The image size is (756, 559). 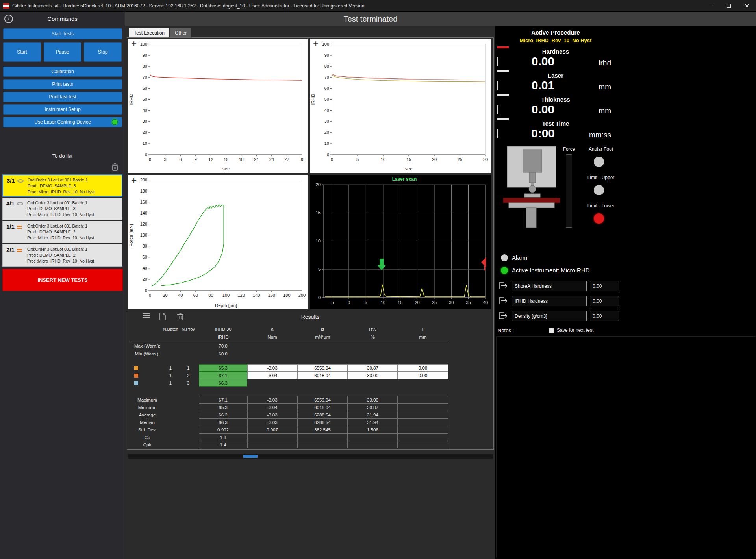 I want to click on todo-list-title: To do list, so click(x=62, y=156).